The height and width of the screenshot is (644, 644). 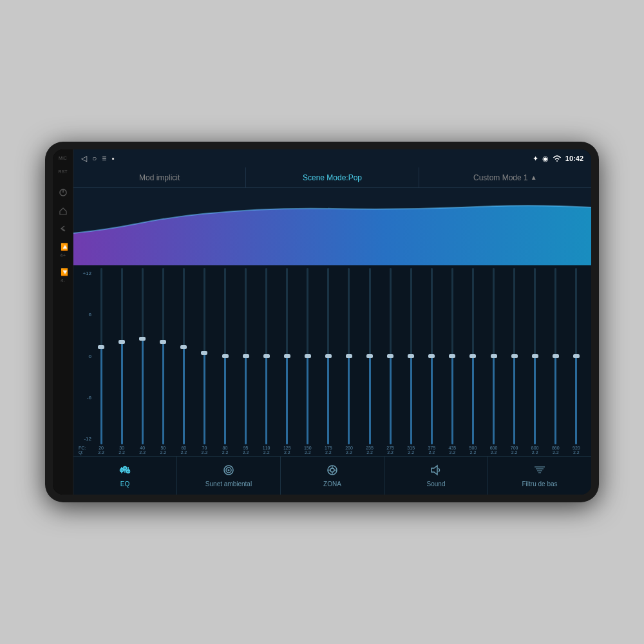 What do you see at coordinates (63, 171) in the screenshot?
I see `rst-button: RST` at bounding box center [63, 171].